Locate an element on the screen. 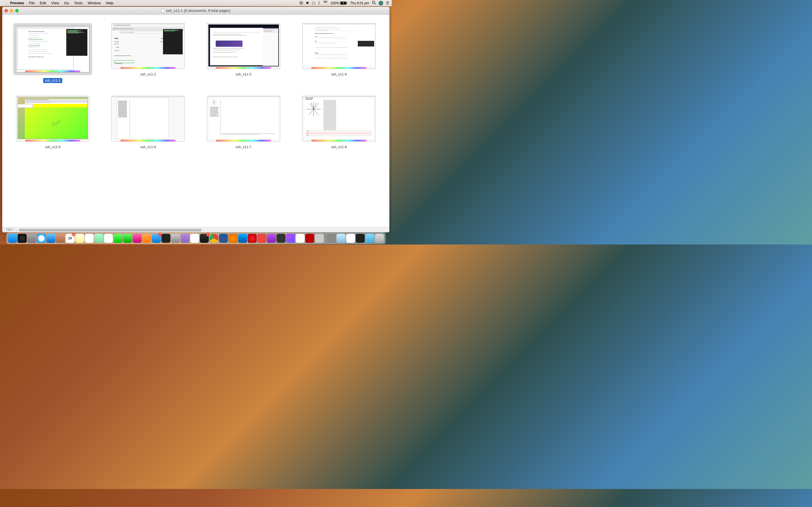  zoom-value: 100% is located at coordinates (9, 230).